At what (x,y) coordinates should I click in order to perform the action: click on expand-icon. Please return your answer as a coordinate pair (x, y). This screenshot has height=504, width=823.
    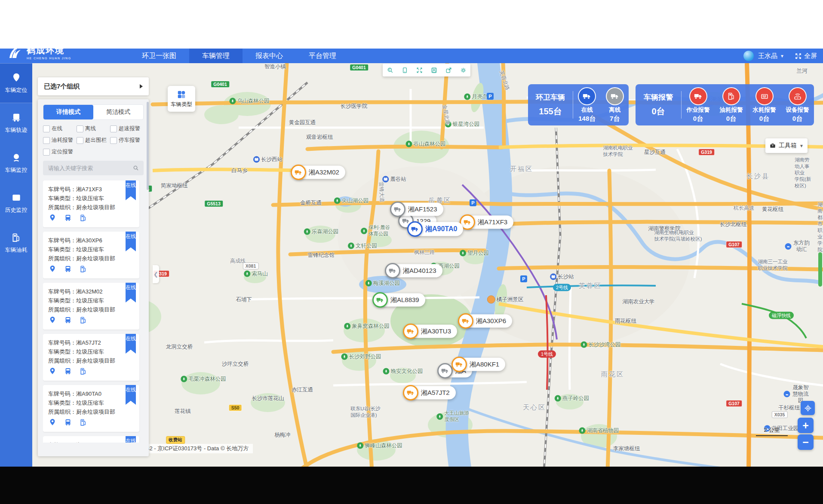
    Looking at the image, I should click on (420, 70).